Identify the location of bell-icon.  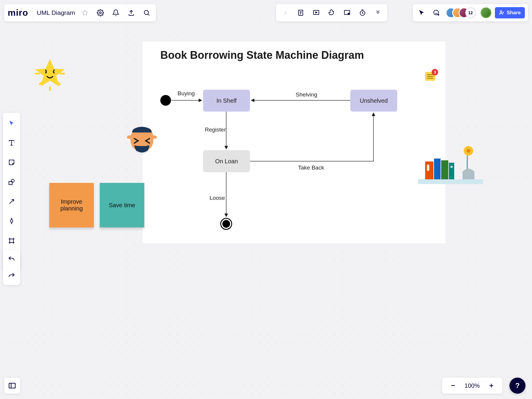
(116, 13).